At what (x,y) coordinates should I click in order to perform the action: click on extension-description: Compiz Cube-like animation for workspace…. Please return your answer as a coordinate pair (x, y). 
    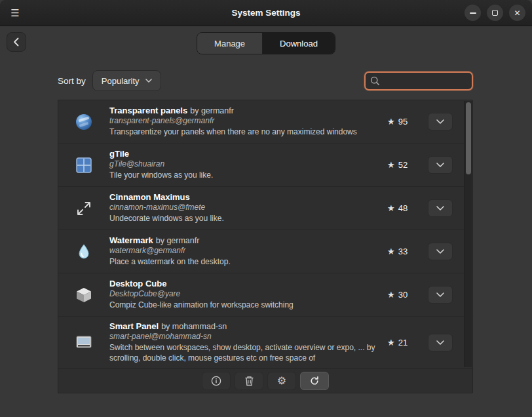
    Looking at the image, I should click on (246, 306).